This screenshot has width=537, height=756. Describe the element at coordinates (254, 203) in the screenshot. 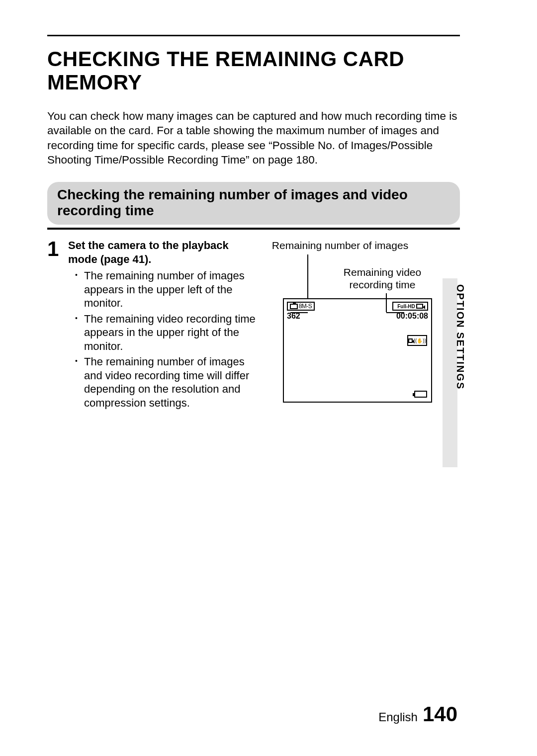

I see `section-heading: Checking the remaining number of images …` at that location.